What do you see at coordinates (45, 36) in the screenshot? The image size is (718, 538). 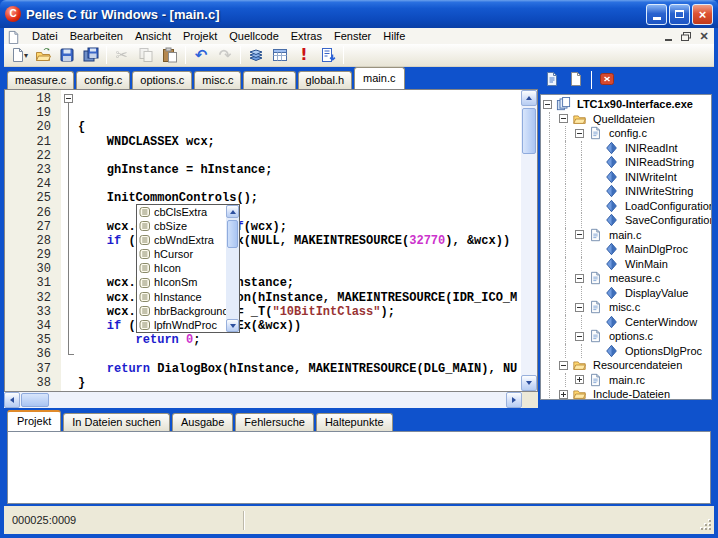 I see `menu-item-datei: Datei` at bounding box center [45, 36].